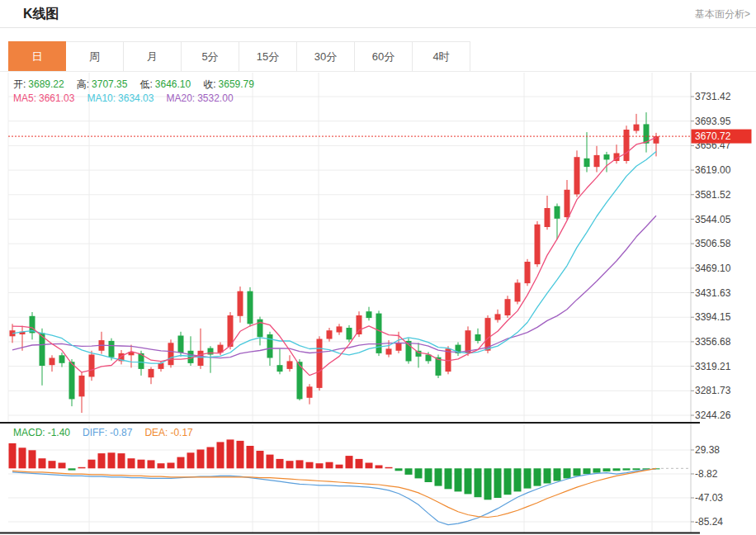 The width and height of the screenshot is (756, 535). I want to click on timeframe-tabbar: 日周月5分15分30分60分4时, so click(239, 56).